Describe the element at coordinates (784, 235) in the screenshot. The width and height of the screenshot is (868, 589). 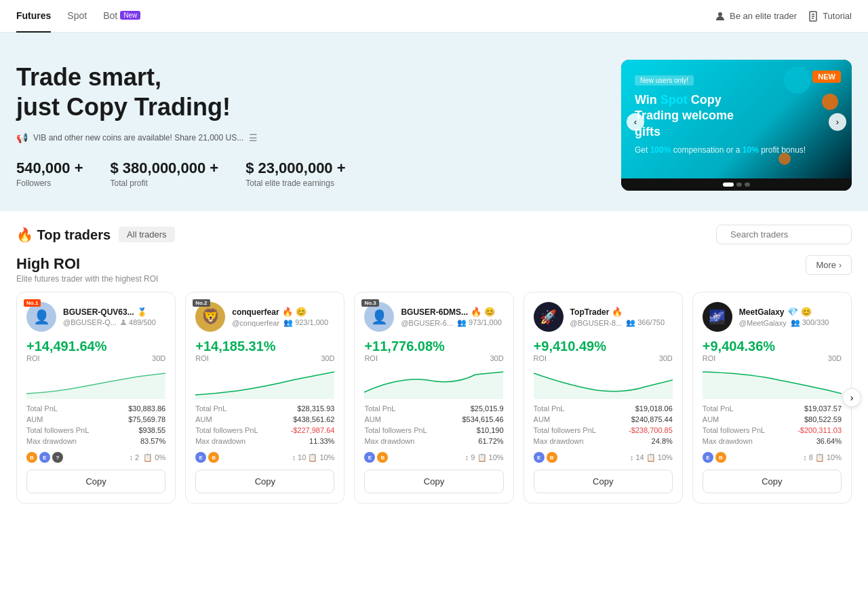
I see `search-box` at that location.